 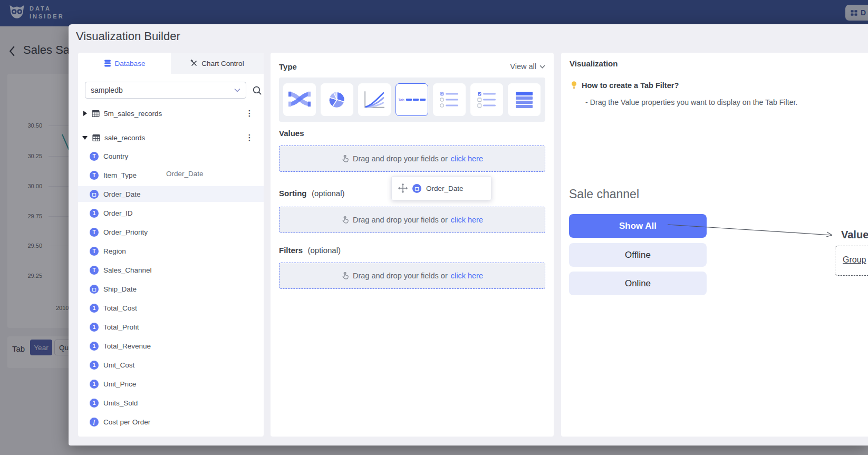 What do you see at coordinates (524, 100) in the screenshot?
I see `chart-type-table` at bounding box center [524, 100].